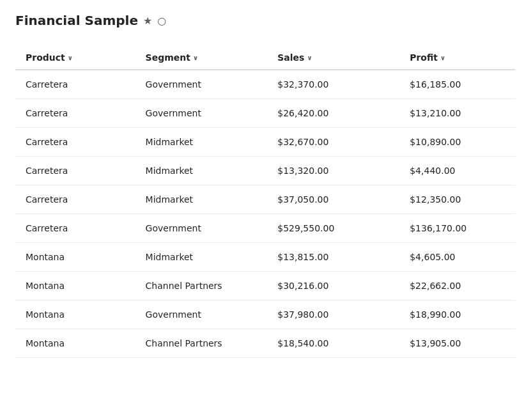 This screenshot has width=531, height=420. What do you see at coordinates (148, 20) in the screenshot?
I see `star-icon: ★` at bounding box center [148, 20].